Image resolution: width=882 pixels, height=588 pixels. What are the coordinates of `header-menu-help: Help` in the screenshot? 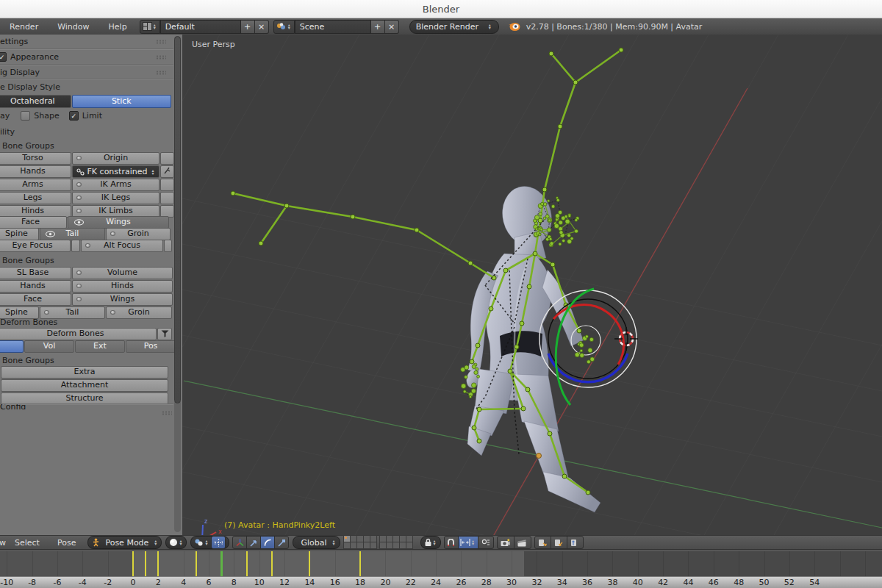 It's located at (118, 26).